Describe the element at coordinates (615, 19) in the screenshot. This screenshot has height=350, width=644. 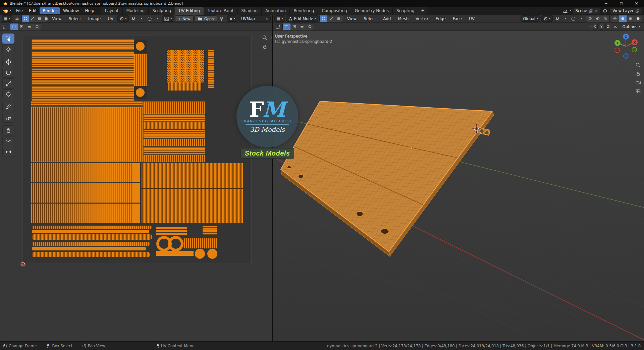
I see `shading-wireframe-button` at that location.